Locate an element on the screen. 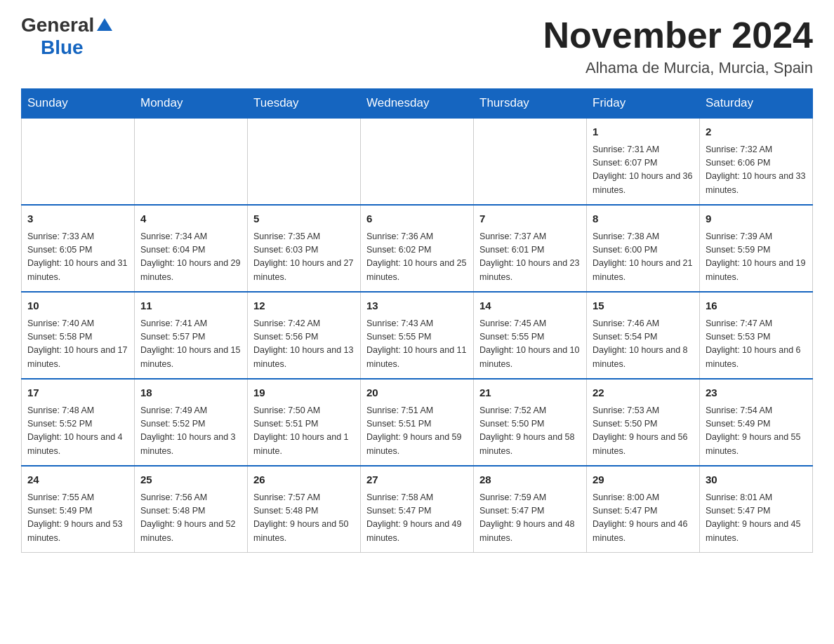 The width and height of the screenshot is (834, 644). calendar-cell: 22Sunrise: 7:53 AM Sunset: 5:50 PM Dayli… is located at coordinates (643, 422).